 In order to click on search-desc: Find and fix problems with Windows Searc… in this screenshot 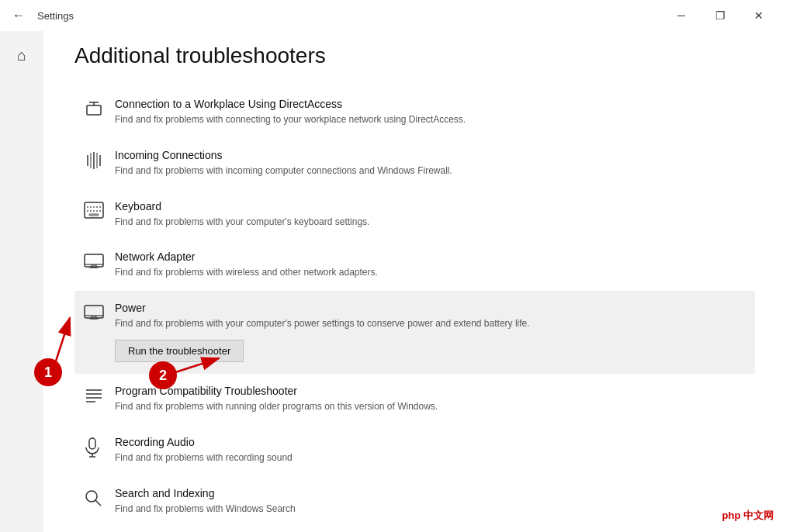, I will do `click(430, 509)`.